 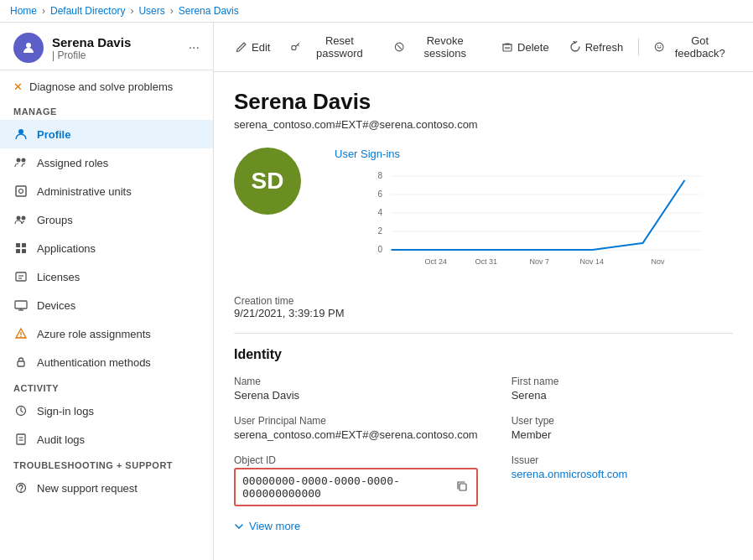 What do you see at coordinates (106, 334) in the screenshot?
I see `sidebar-item-azure-roles: Azure role assignments` at bounding box center [106, 334].